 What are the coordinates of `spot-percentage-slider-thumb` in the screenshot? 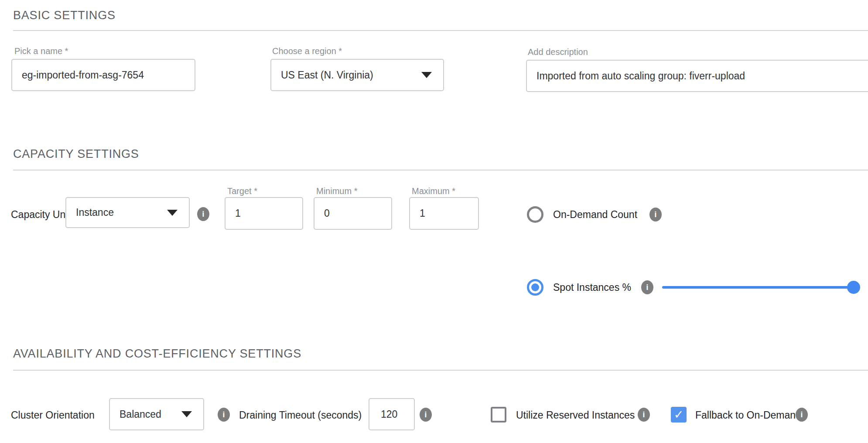 It's located at (854, 287).